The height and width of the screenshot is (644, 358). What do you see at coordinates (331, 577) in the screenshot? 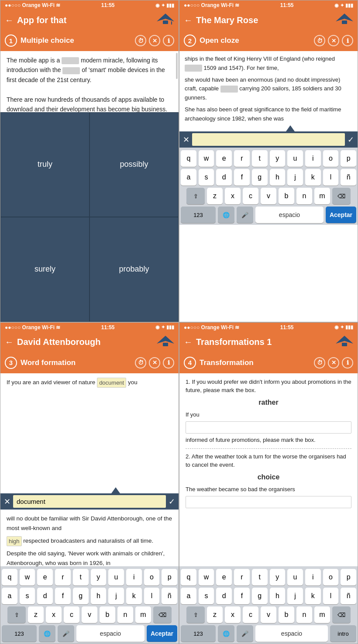
I see `key-o-4: o` at bounding box center [331, 577].